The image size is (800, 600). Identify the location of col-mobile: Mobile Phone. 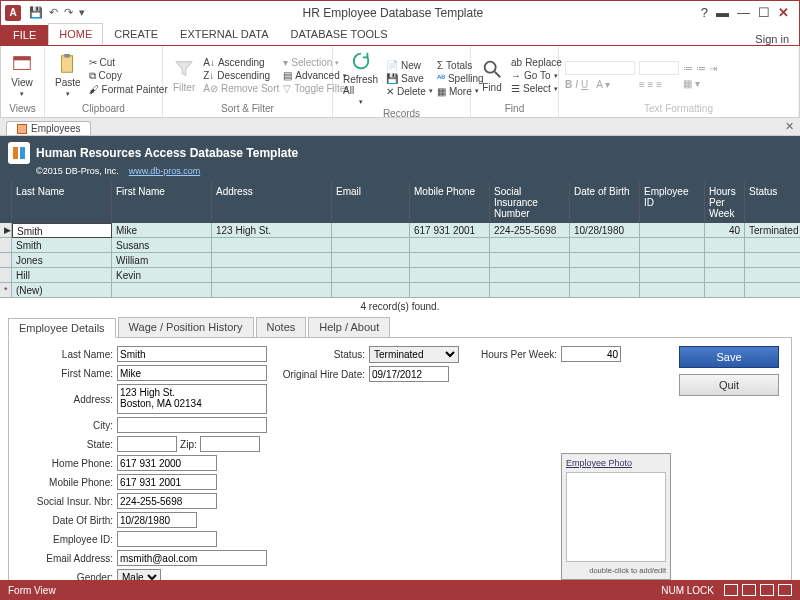
(450, 202).